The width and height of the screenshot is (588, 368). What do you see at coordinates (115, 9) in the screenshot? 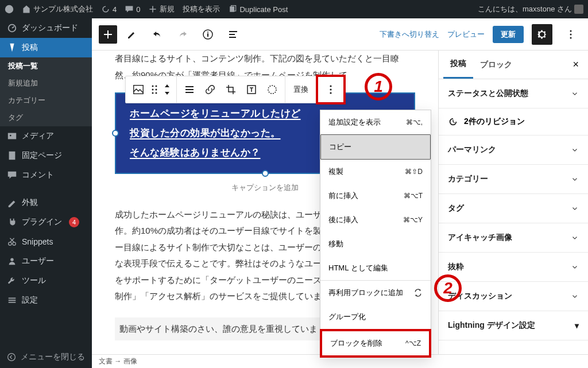
I see `updates-count: 4` at bounding box center [115, 9].